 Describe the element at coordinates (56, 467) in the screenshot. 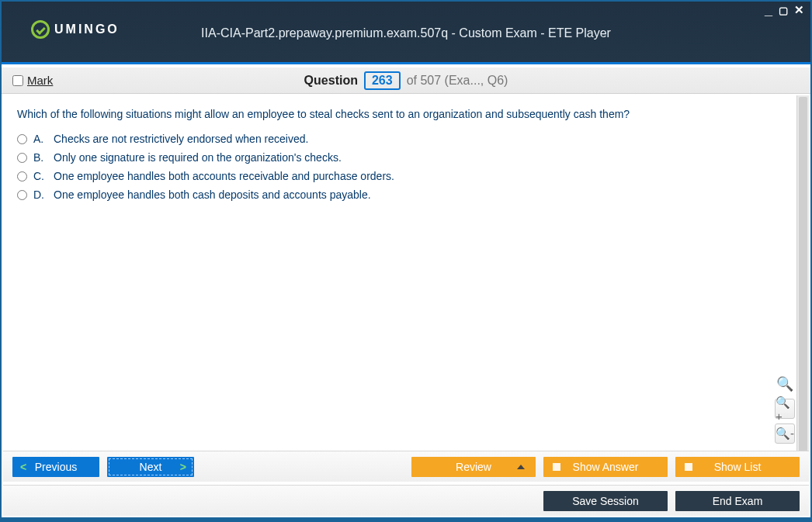

I see `previous-label: Previous` at that location.